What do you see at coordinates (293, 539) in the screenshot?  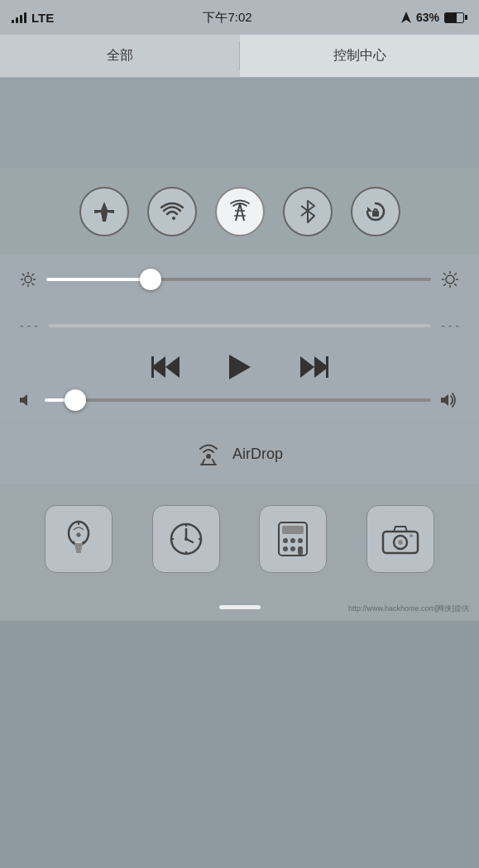 I see `calculator-button` at bounding box center [293, 539].